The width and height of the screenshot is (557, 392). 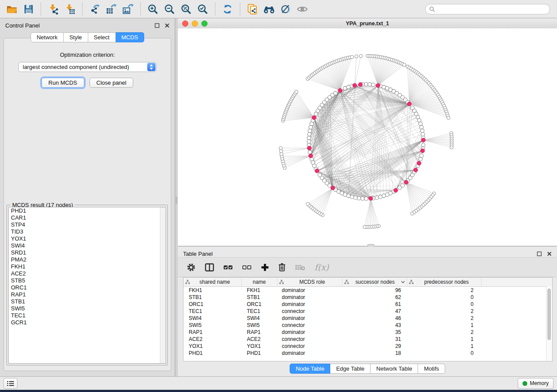 What do you see at coordinates (186, 9) in the screenshot?
I see `zoom-fit-button` at bounding box center [186, 9].